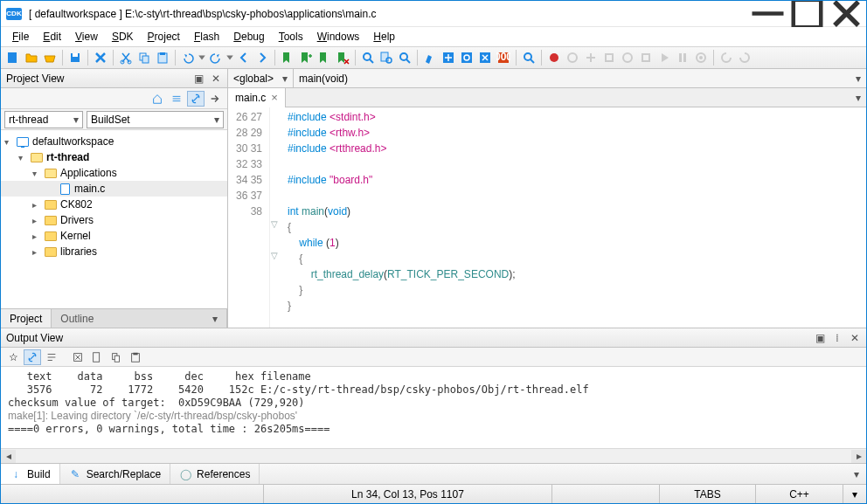 The width and height of the screenshot is (867, 504). Describe the element at coordinates (50, 58) in the screenshot. I see `open-file-icon` at that location.